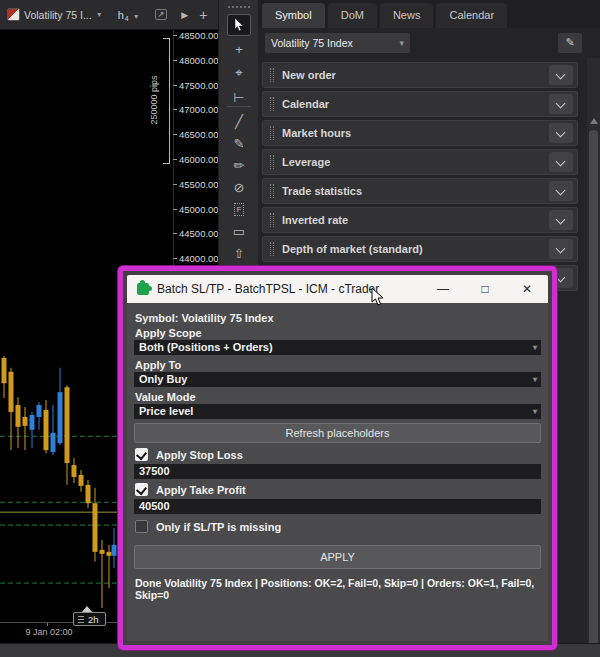  I want to click on missing-only-checkbox-row: Only if SL/TP is missing, so click(208, 526).